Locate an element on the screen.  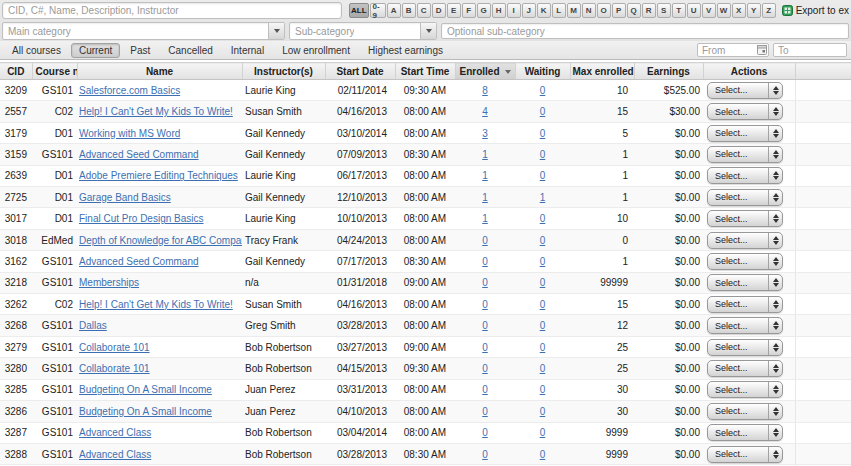
course-name-link: Dallas is located at coordinates (93, 326).